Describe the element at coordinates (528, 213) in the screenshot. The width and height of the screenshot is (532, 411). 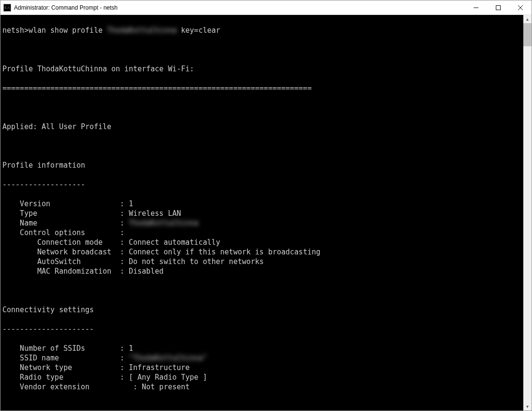
I see `scroll-track` at that location.